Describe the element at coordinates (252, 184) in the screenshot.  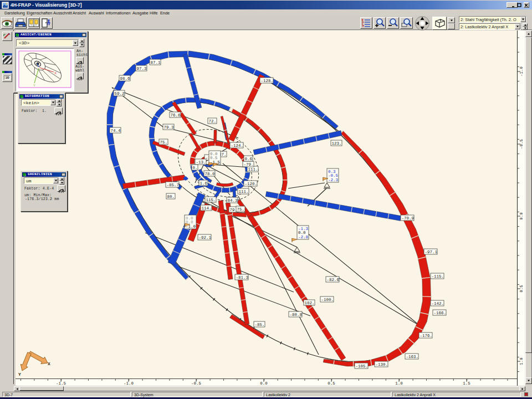
I see `svg-text: -120.` at that location.